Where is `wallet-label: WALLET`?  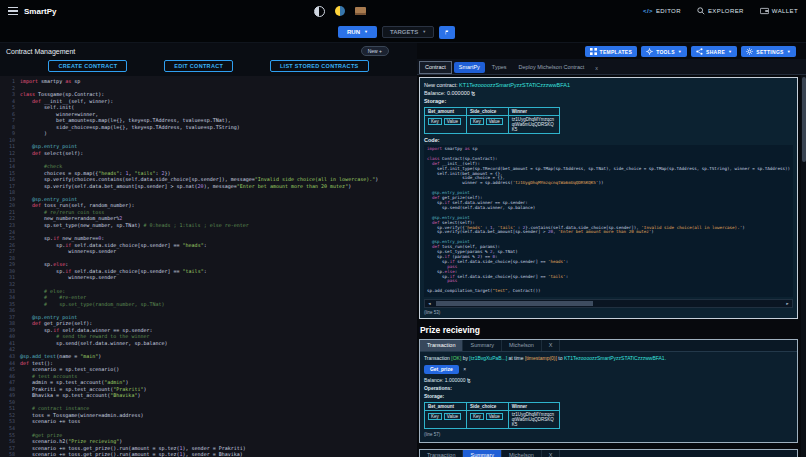
wallet-label: WALLET is located at coordinates (785, 11).